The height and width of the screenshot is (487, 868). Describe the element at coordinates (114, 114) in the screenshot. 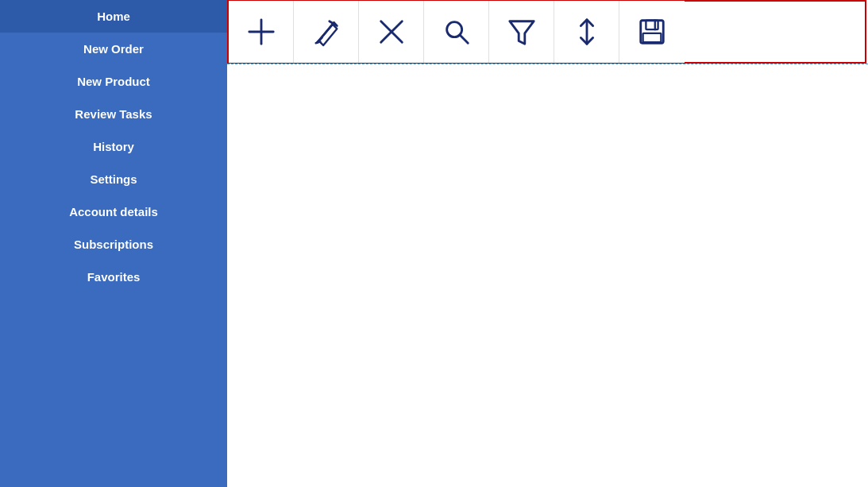

I see `sidebar-item-review-tasks: Review Tasks` at that location.